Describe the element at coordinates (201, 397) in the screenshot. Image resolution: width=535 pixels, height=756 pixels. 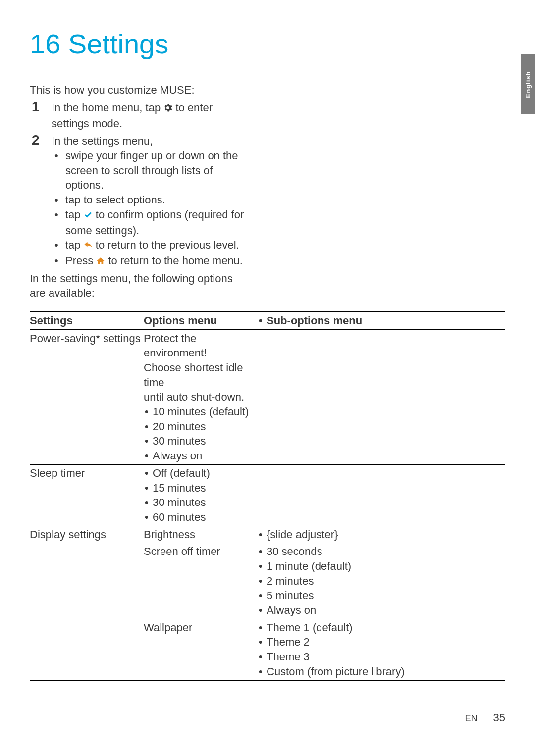
I see `options-cell: Protect the environment! Choose shortest…` at that location.